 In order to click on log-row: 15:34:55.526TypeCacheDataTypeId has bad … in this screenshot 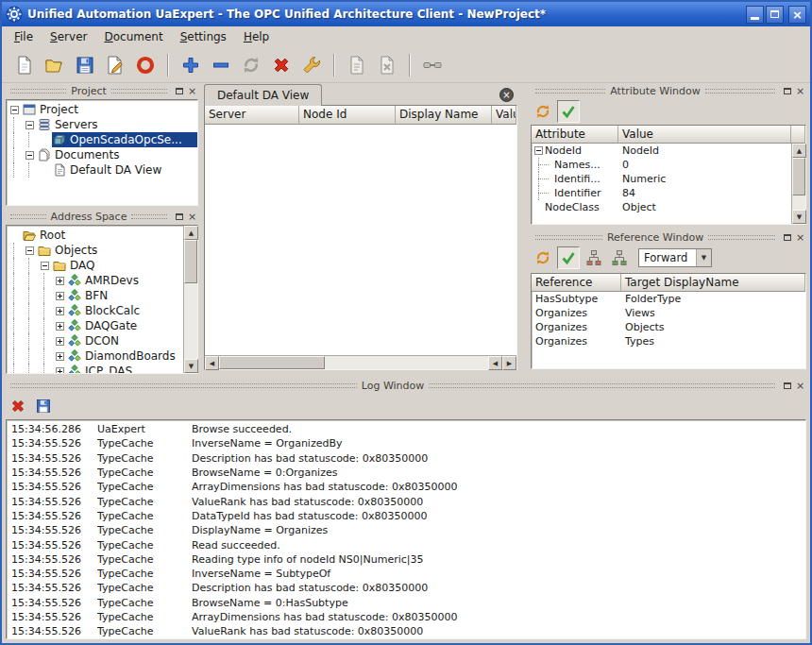, I will do `click(406, 516)`.